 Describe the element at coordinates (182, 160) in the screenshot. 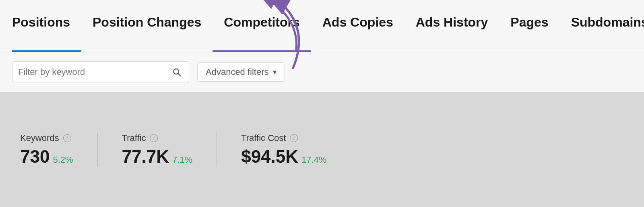

I see `traffic-change: 7.1%` at that location.